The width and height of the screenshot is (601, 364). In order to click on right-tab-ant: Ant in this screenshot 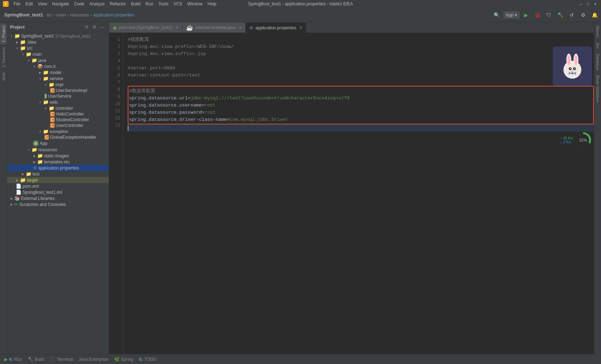, I will do `click(598, 46)`.